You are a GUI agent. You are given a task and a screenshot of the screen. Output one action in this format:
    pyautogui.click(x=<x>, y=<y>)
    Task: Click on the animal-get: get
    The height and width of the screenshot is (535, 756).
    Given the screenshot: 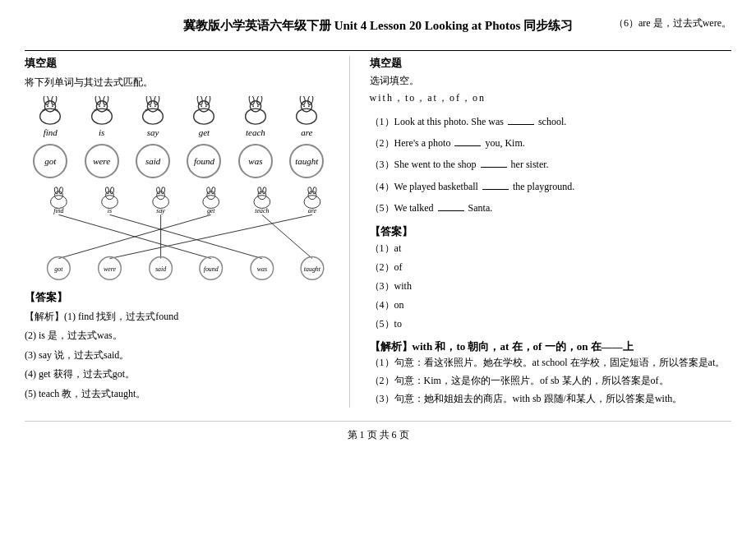 What is the action you would take?
    pyautogui.click(x=204, y=117)
    